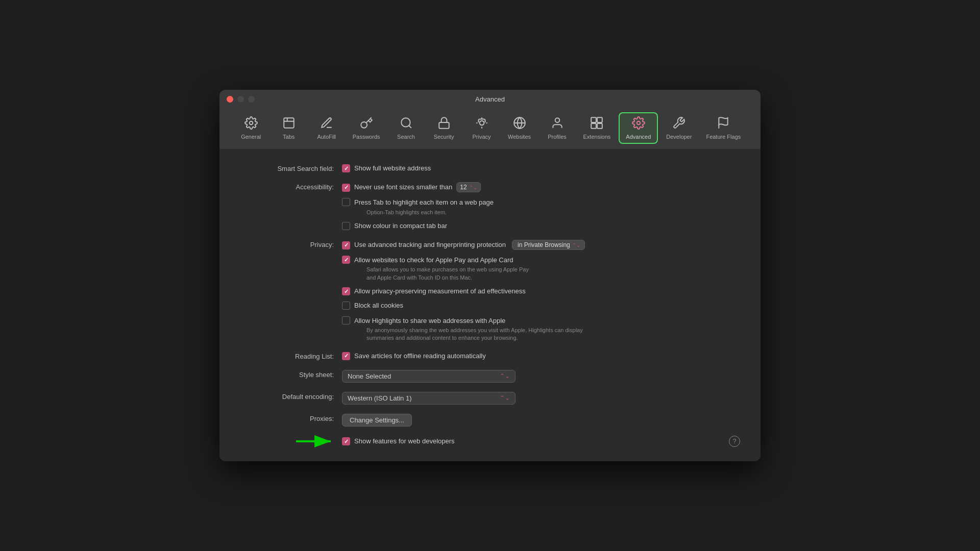 Image resolution: width=980 pixels, height=551 pixels. I want to click on accessibility-content: Never use font sizes smaller than 12 ⌃⌄ …, so click(541, 206).